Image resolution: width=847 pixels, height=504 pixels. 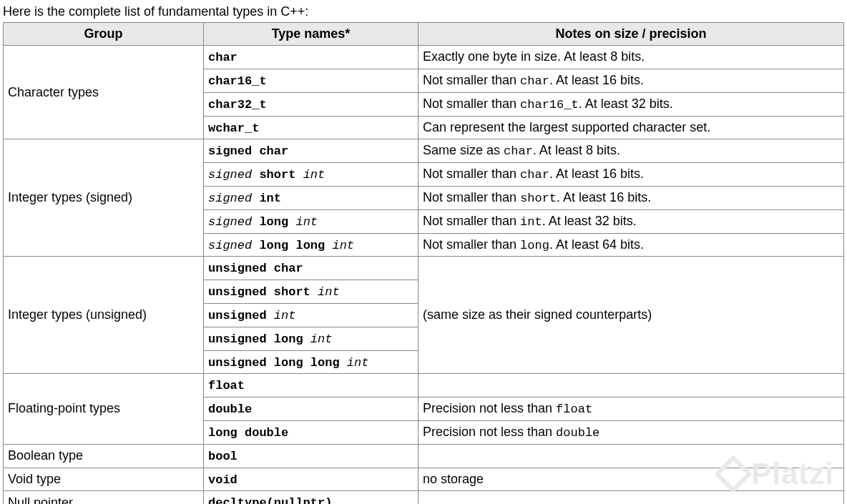 I want to click on table-row: Null pointerdecltype(nullptr), so click(x=424, y=498).